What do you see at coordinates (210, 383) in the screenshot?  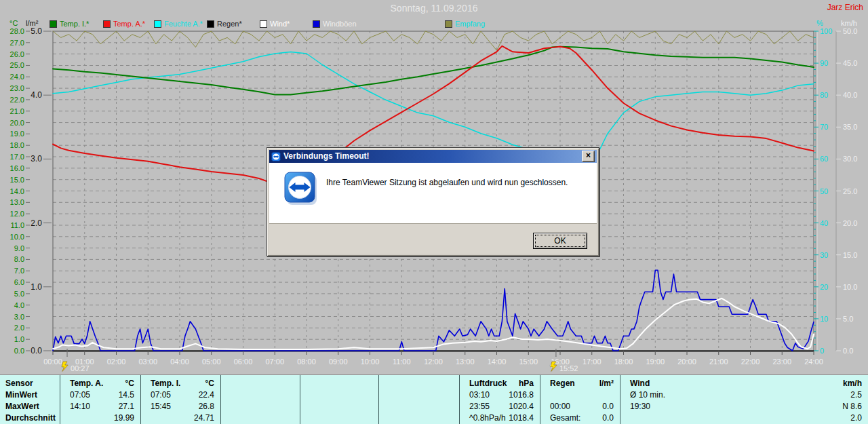 I see `table-cell: °C` at bounding box center [210, 383].